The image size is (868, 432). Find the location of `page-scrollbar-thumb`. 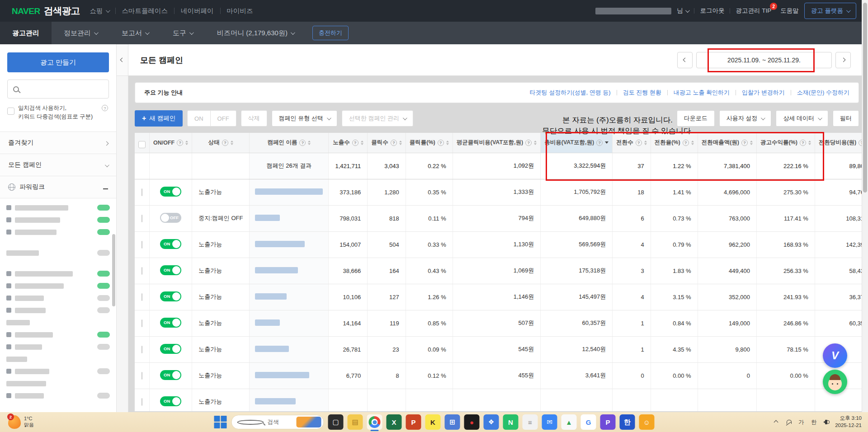

page-scrollbar-thumb is located at coordinates (865, 98).